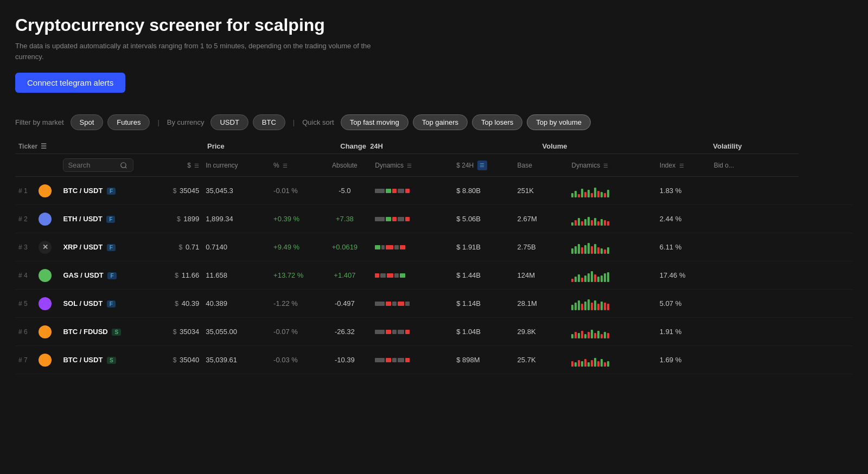 The height and width of the screenshot is (474, 868). I want to click on volume-base-value: 2.67M, so click(527, 219).